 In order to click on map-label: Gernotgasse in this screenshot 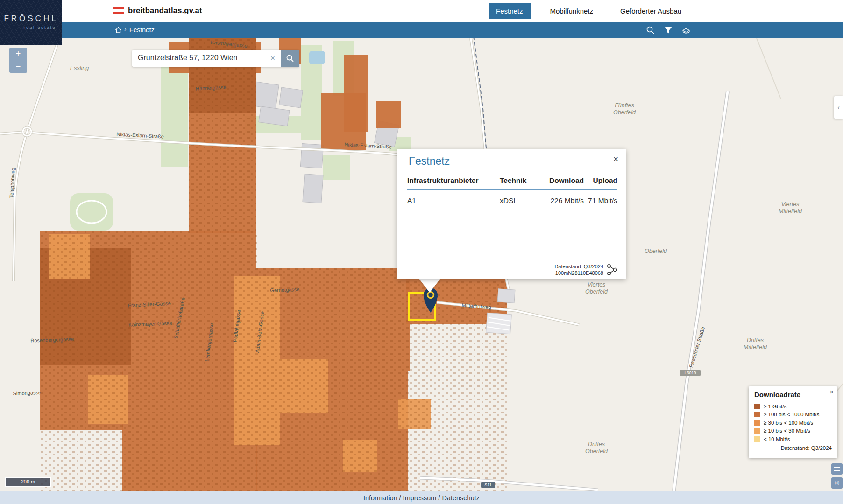, I will do `click(285, 290)`.